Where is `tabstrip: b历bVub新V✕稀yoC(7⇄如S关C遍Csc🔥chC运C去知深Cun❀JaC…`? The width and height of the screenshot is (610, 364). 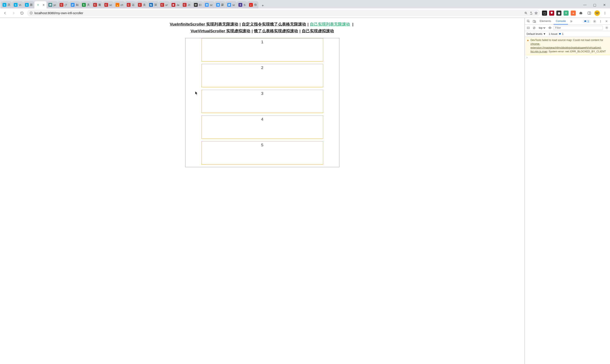
tabstrip: b历bVub新V✕稀yoC(7⇄如S关C遍Csc🔥chC运C去知深Cun❀JaC… is located at coordinates (305, 4).